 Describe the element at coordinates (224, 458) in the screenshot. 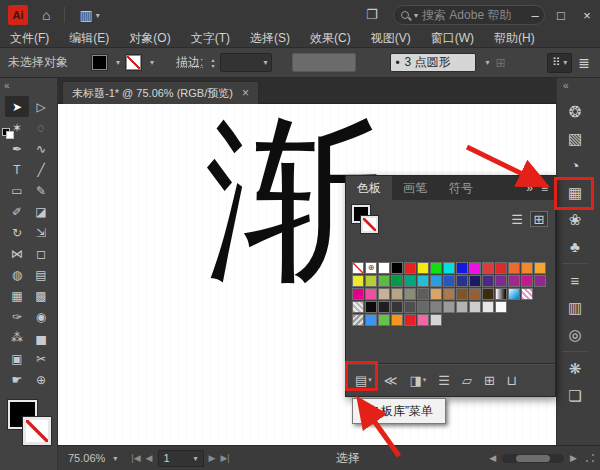

I see `last-artboard-icon: ▶|` at that location.